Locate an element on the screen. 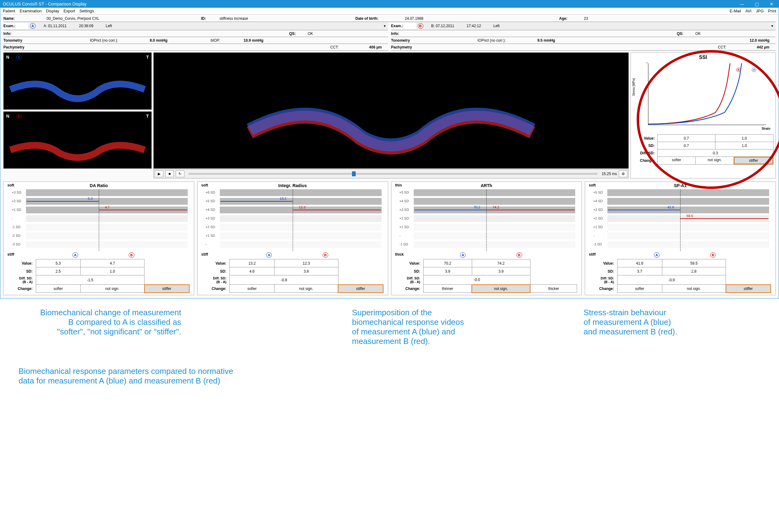 The height and width of the screenshot is (532, 779). menu-settings: Settings is located at coordinates (86, 11).